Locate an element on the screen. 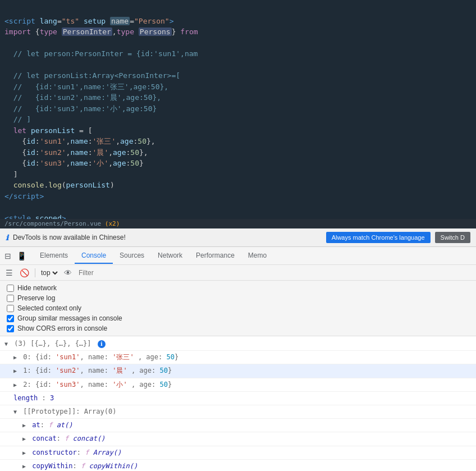  expand-arrow-0: ▶ is located at coordinates (15, 357).